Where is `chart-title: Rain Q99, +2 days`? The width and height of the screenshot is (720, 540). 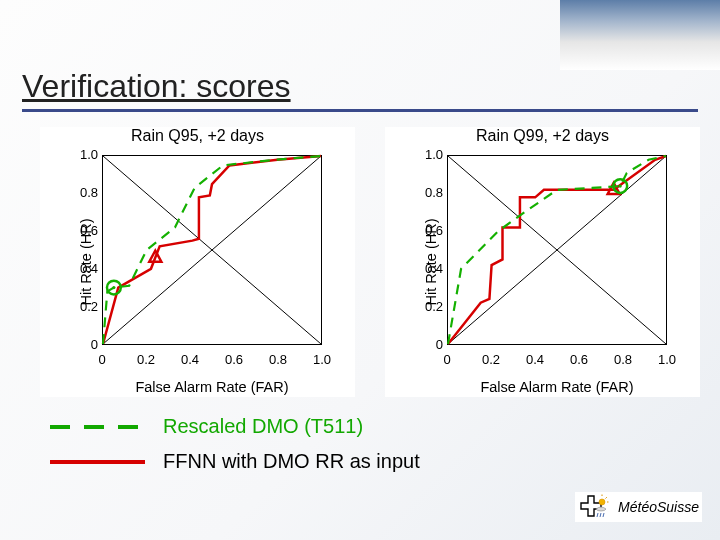 chart-title: Rain Q99, +2 days is located at coordinates (542, 136).